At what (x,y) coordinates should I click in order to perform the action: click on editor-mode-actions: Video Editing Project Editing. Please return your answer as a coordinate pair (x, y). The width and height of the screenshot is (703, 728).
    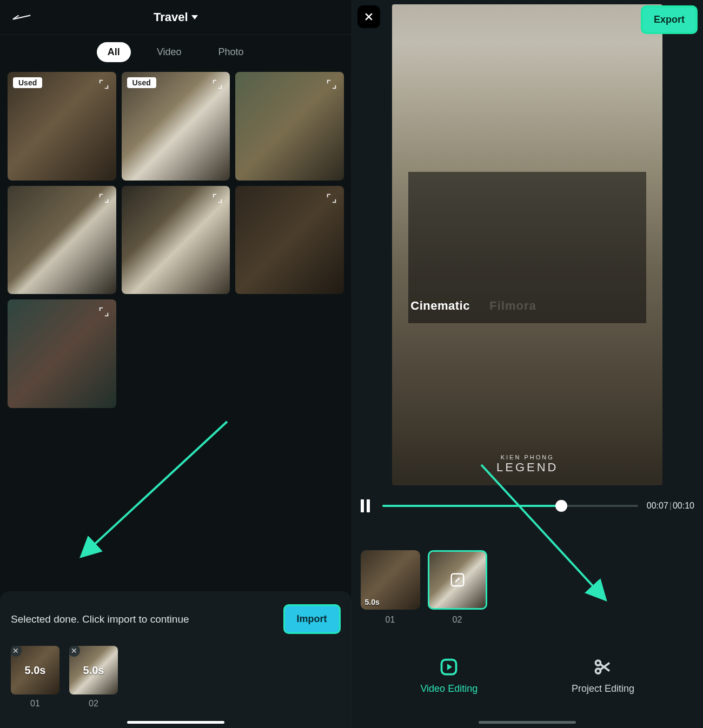
    Looking at the image, I should click on (528, 681).